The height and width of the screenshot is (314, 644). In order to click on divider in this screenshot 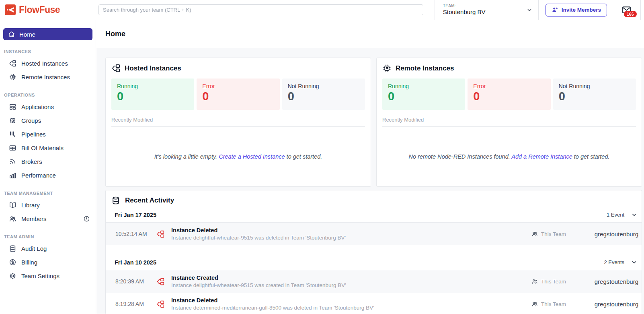, I will do `click(641, 10)`.